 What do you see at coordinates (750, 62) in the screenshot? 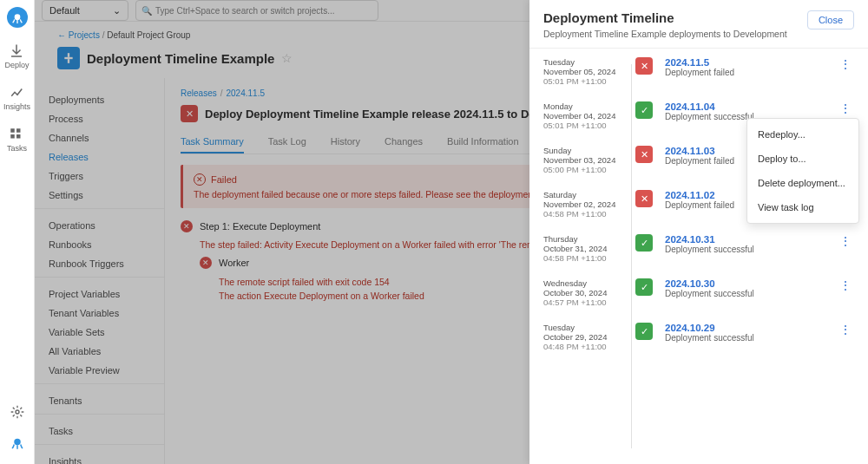
I see `timeline-version: 2024.11.5` at bounding box center [750, 62].